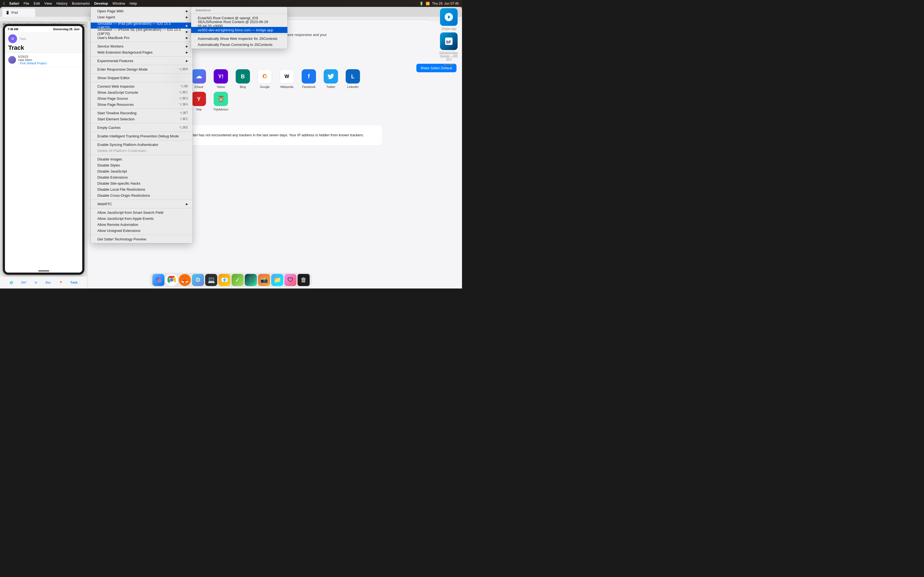 Image resolution: width=924 pixels, height=577 pixels. I want to click on submenu-auto-pause: Automatically Pause Connecting to JSCont…, so click(239, 45).